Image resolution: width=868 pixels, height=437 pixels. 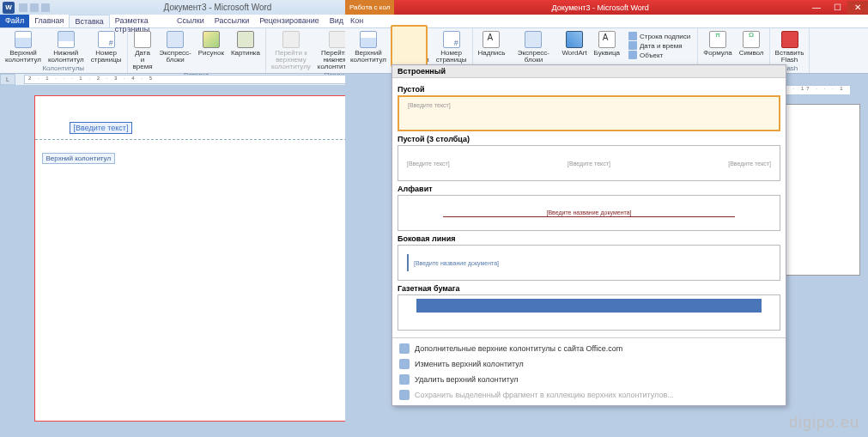 What do you see at coordinates (232, 21) in the screenshot?
I see `tab-mail: Рассылки` at bounding box center [232, 21].